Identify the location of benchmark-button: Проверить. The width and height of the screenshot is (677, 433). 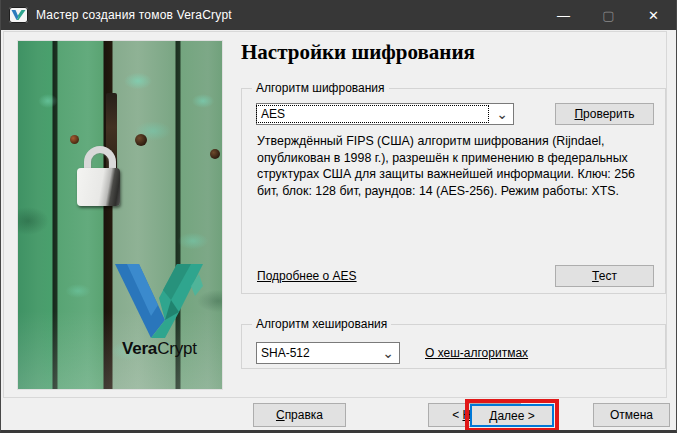
(604, 114).